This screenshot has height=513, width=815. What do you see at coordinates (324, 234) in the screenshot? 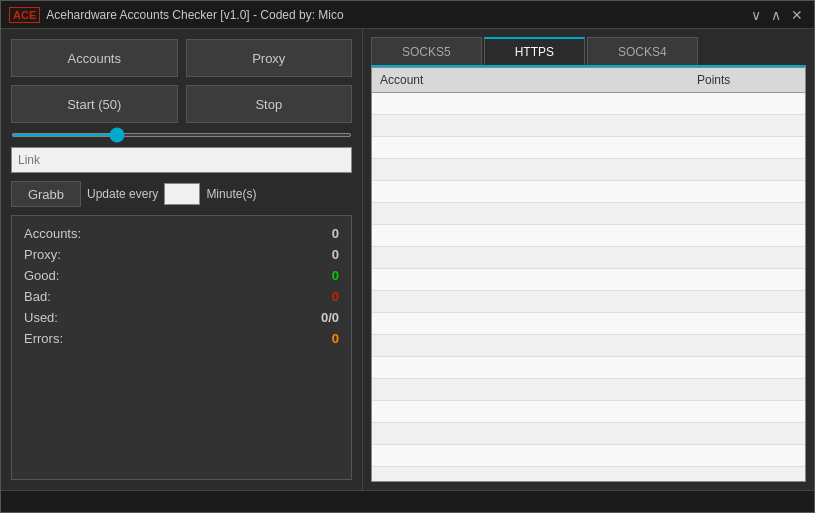
I see `accounts-stat-value: 0` at bounding box center [324, 234].